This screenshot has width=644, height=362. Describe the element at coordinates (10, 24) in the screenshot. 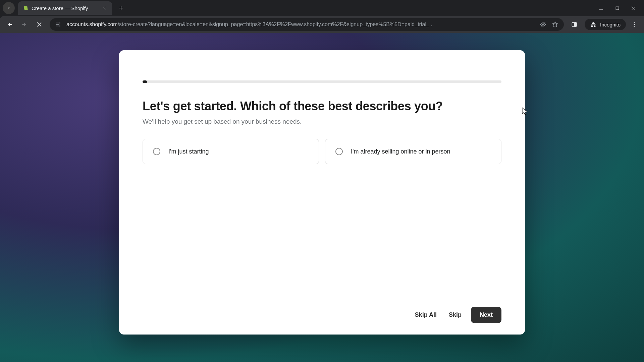

I see `nav-back-button` at that location.